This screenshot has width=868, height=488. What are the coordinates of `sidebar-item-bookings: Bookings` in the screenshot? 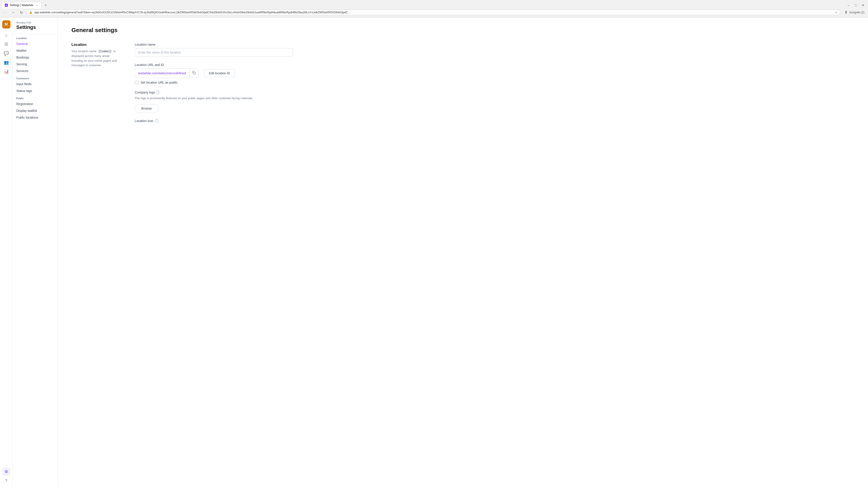 It's located at (35, 57).